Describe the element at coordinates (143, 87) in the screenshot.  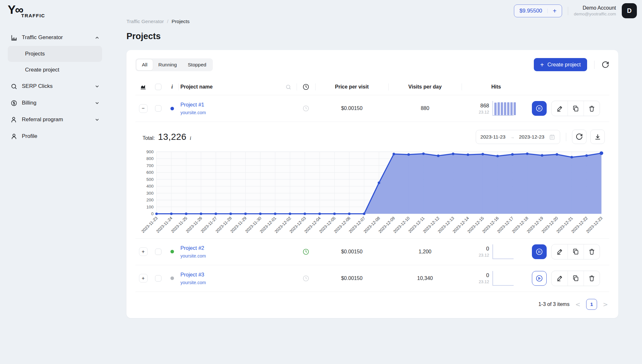
I see `area-chart-icon` at that location.